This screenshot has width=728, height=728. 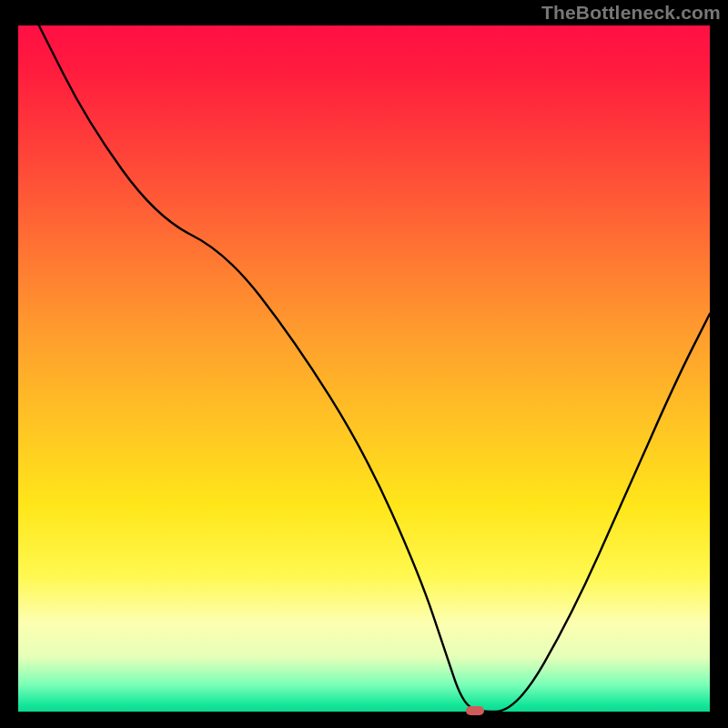 What do you see at coordinates (475, 711) in the screenshot?
I see `optimal-marker` at bounding box center [475, 711].